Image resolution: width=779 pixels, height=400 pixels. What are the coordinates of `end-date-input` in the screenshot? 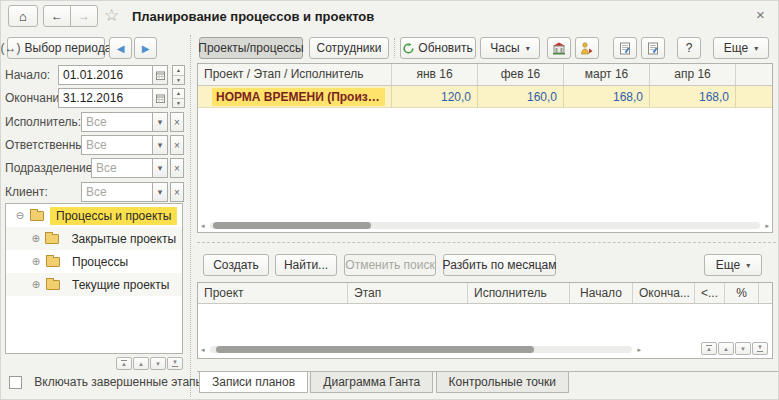 It's located at (106, 98).